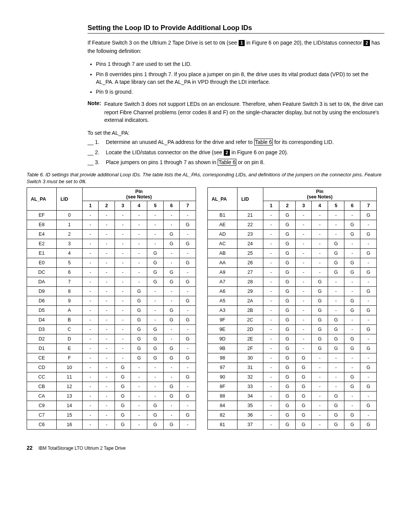 The height and width of the screenshot is (532, 411). Describe the element at coordinates (223, 406) in the screenshot. I see `cell-alpa: 84` at that location.